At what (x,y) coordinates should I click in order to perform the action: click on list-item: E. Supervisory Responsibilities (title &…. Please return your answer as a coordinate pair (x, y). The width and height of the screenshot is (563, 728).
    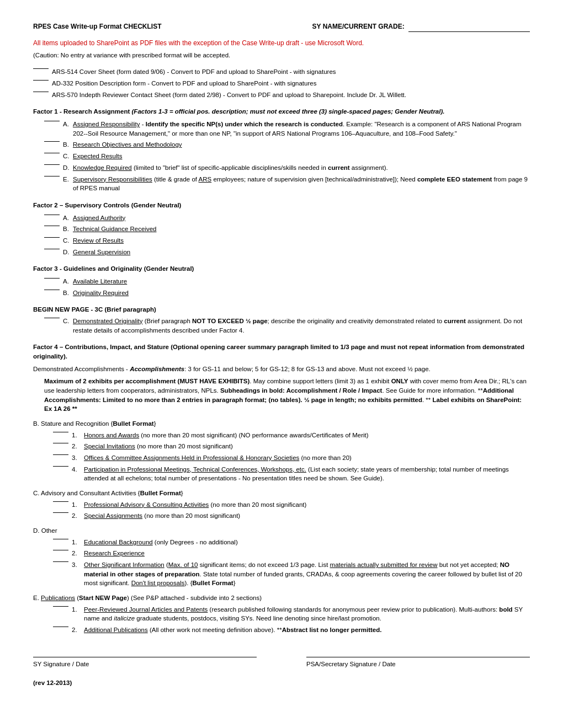
    Looking at the image, I should click on (287, 184).